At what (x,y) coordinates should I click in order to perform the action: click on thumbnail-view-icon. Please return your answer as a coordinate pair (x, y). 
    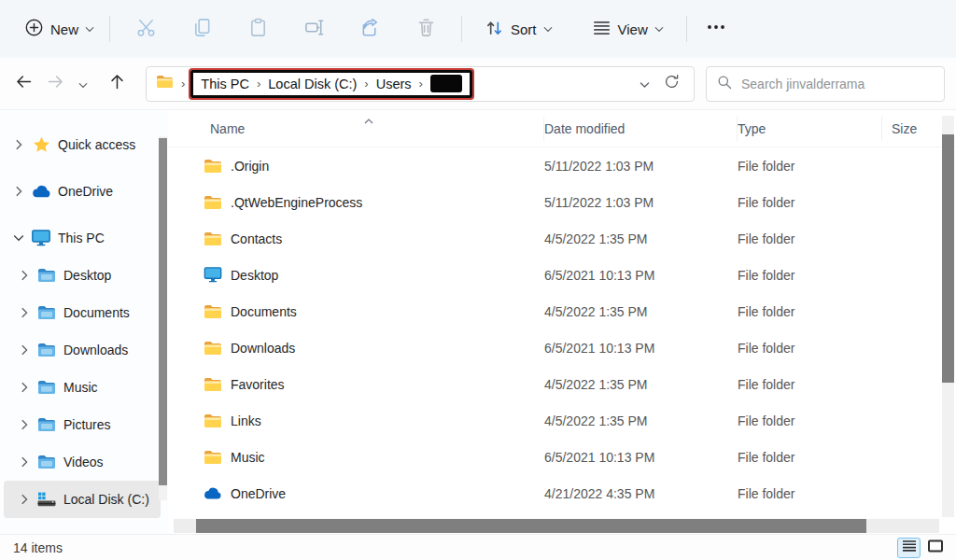
    Looking at the image, I should click on (935, 548).